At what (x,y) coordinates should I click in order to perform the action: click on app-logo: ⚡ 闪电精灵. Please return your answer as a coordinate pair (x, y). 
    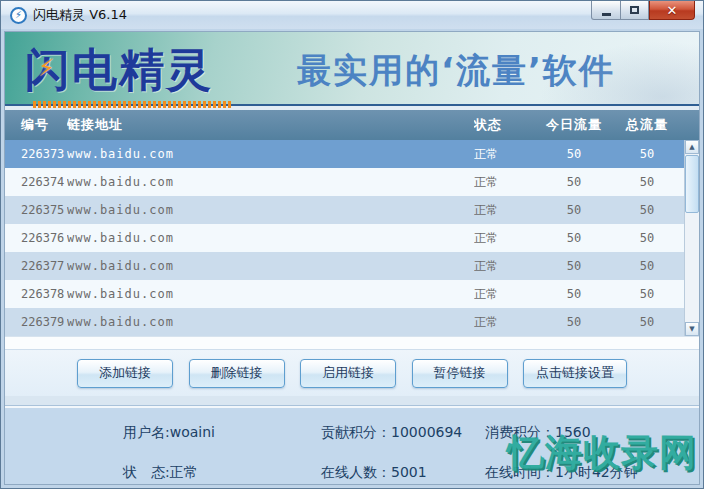
    Looking at the image, I should click on (128, 74).